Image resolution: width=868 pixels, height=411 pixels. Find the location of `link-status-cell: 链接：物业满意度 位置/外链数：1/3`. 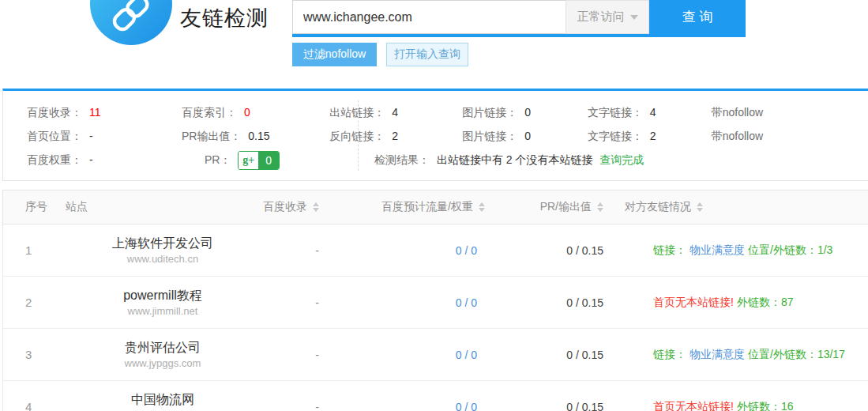

link-status-cell: 链接：物业满意度 位置/外链数：1/3 is located at coordinates (742, 250).